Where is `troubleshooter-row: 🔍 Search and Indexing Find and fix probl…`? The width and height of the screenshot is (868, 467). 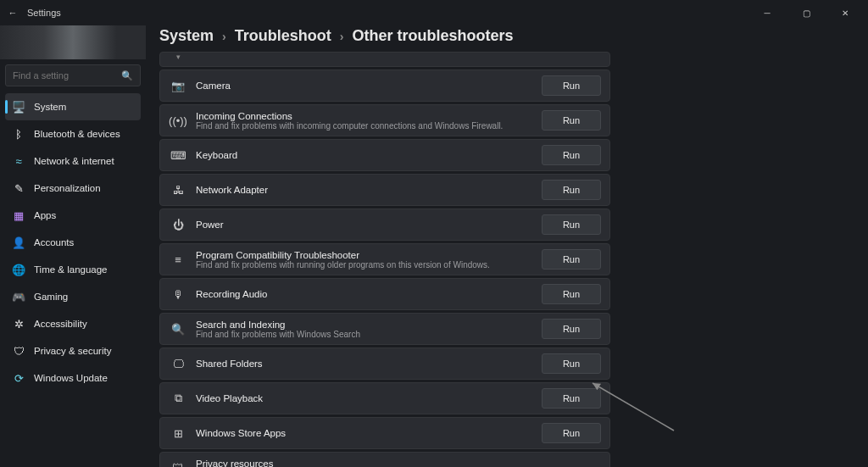 troubleshooter-row: 🔍 Search and Indexing Find and fix probl… is located at coordinates (385, 329).